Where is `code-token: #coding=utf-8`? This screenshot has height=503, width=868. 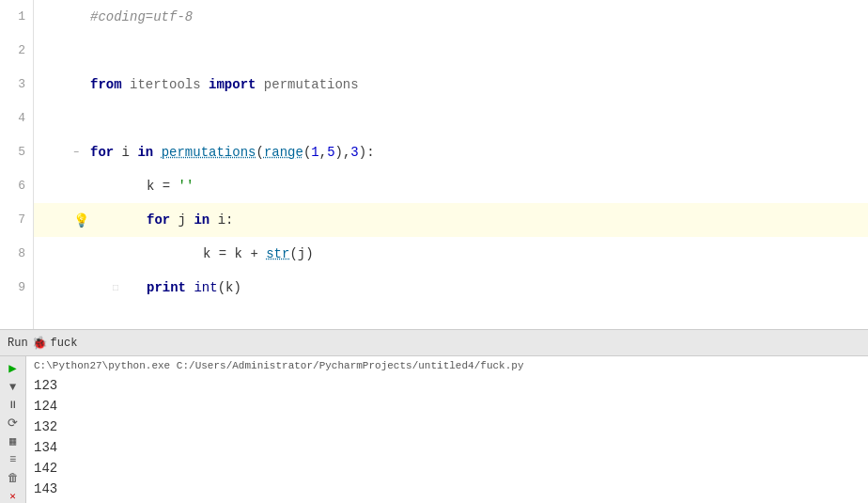
code-token: #coding=utf-8 is located at coordinates (141, 17).